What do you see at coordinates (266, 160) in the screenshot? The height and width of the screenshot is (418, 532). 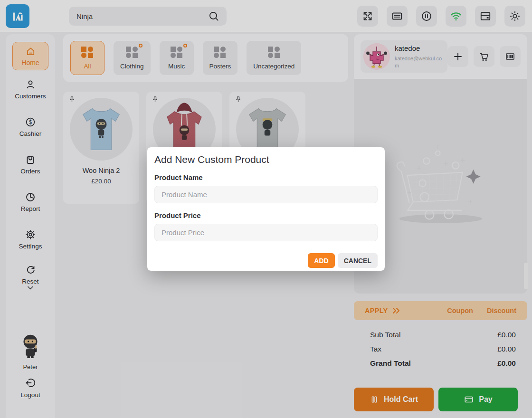 I see `modal-title: Add New Custom Product` at bounding box center [266, 160].